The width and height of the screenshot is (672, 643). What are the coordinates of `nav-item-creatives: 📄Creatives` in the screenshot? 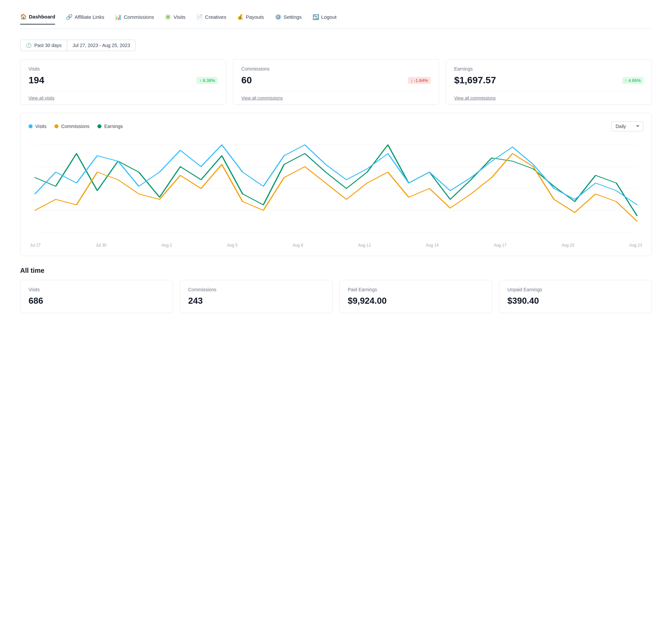 It's located at (211, 19).